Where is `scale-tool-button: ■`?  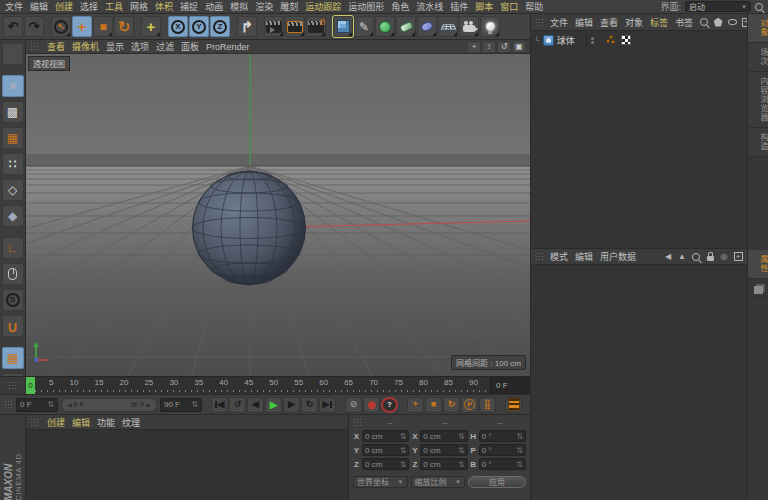
scale-tool-button: ■ is located at coordinates (103, 26).